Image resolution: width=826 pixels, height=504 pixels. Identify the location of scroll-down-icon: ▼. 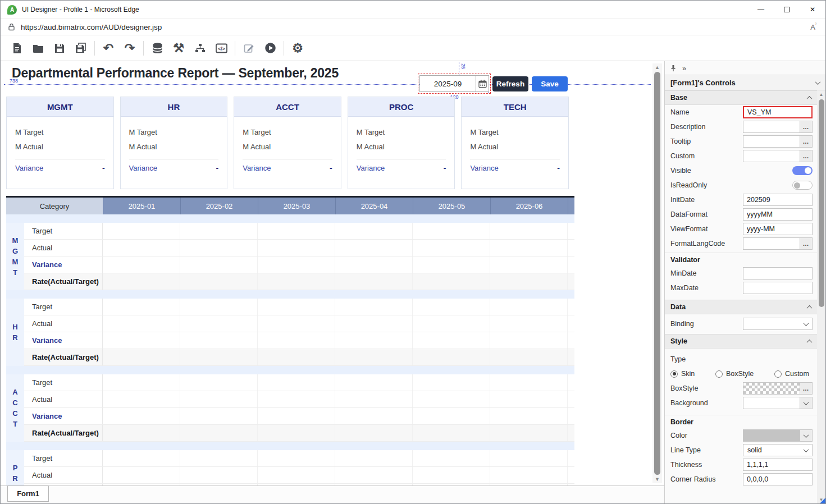
(657, 479).